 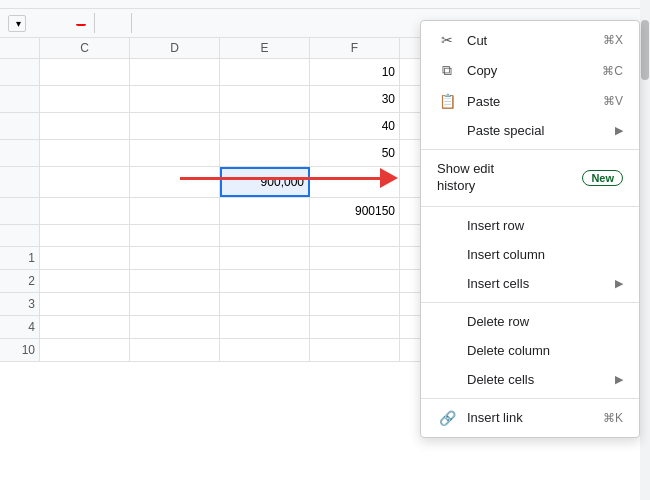 I want to click on menu-item-delete-cells: Delete cells ▶, so click(x=530, y=380).